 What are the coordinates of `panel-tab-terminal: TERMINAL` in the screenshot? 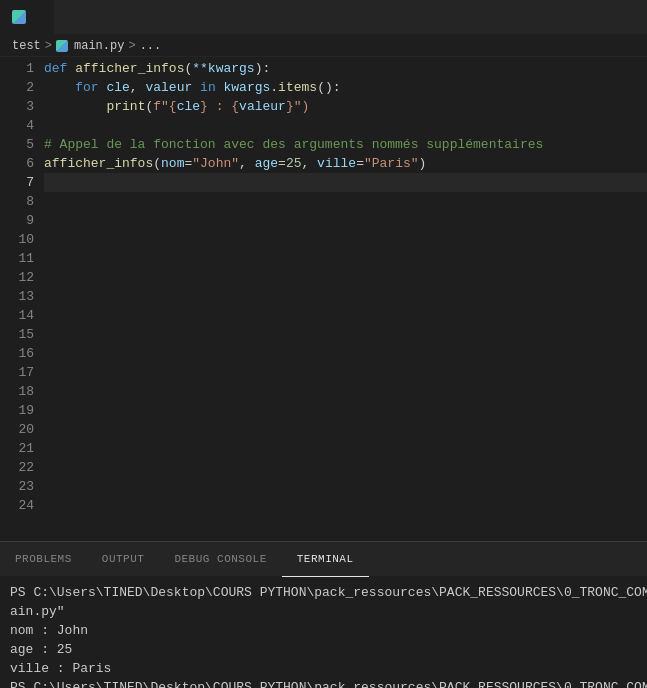 It's located at (326, 560).